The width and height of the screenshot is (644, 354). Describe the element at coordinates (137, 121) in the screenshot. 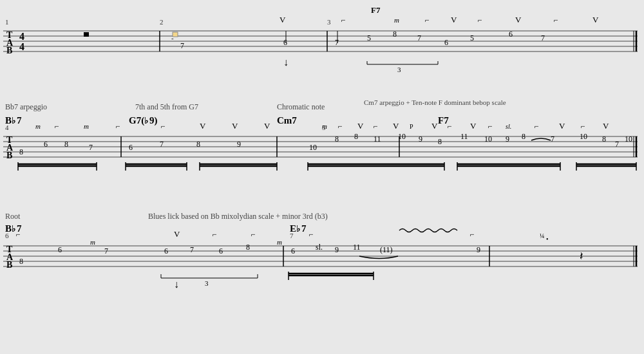

I see `svg-text: G7(` at that location.